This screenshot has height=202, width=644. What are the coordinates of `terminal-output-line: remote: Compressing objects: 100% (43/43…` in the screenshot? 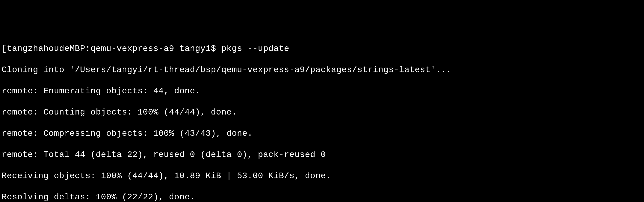 It's located at (322, 134).